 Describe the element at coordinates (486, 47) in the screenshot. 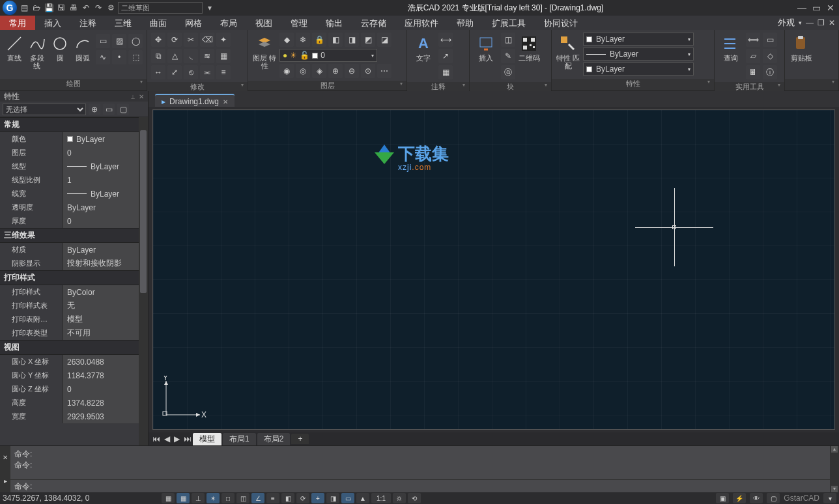

I see `insert-button: 插入` at that location.